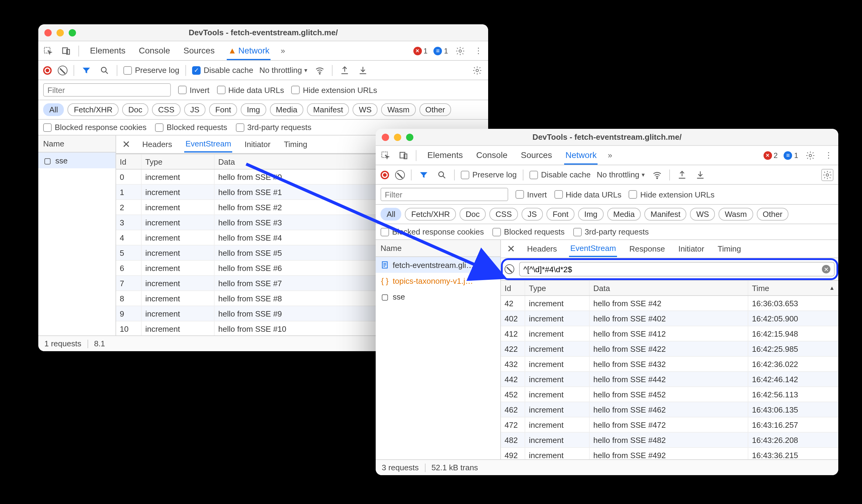  What do you see at coordinates (736, 214) in the screenshot?
I see `chip-wasm: Wasm` at bounding box center [736, 214].